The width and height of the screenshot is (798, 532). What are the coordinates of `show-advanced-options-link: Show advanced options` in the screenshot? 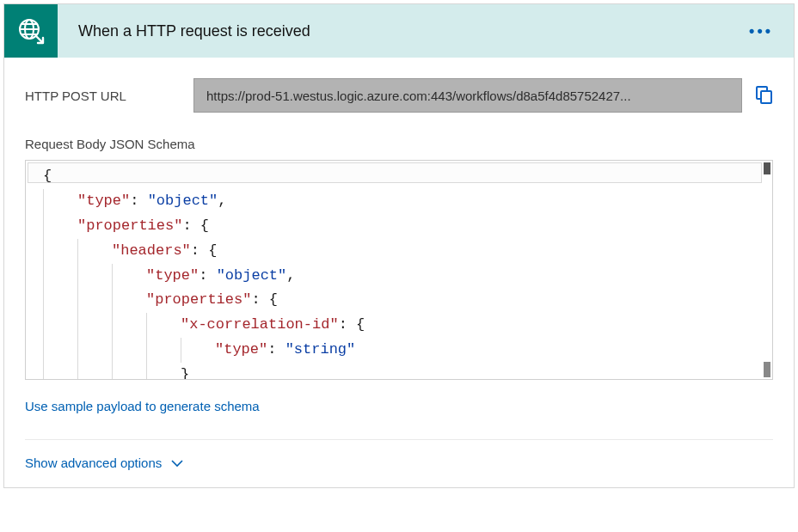 It's located at (399, 462).